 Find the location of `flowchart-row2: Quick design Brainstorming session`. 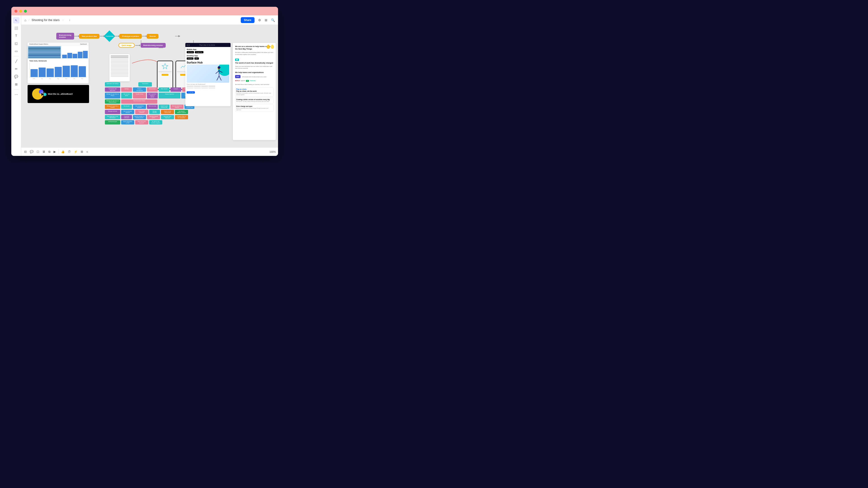

flowchart-row2: Quick design Brainstorming session is located at coordinates (142, 45).